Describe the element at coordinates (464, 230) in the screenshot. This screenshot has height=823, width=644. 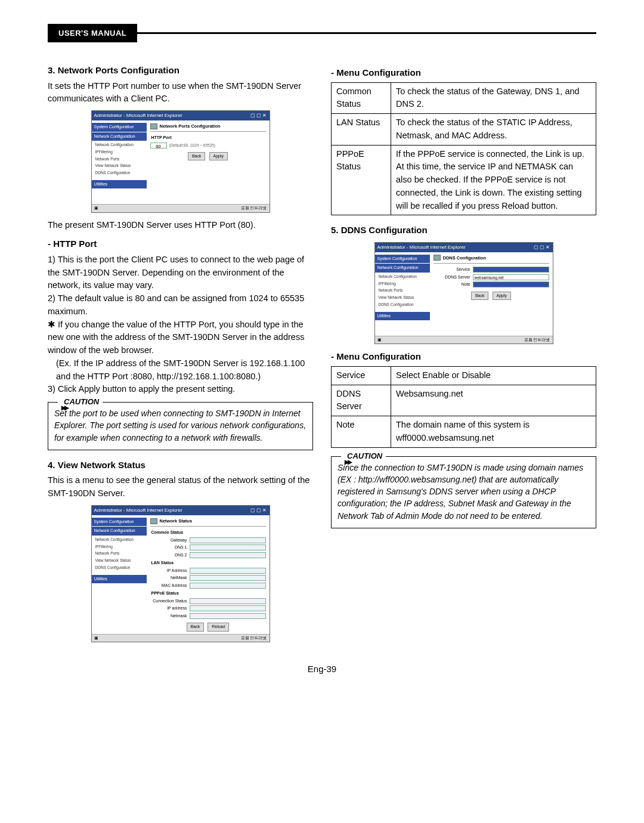
I see `section-5-title: 5. DDNS Configuration` at that location.